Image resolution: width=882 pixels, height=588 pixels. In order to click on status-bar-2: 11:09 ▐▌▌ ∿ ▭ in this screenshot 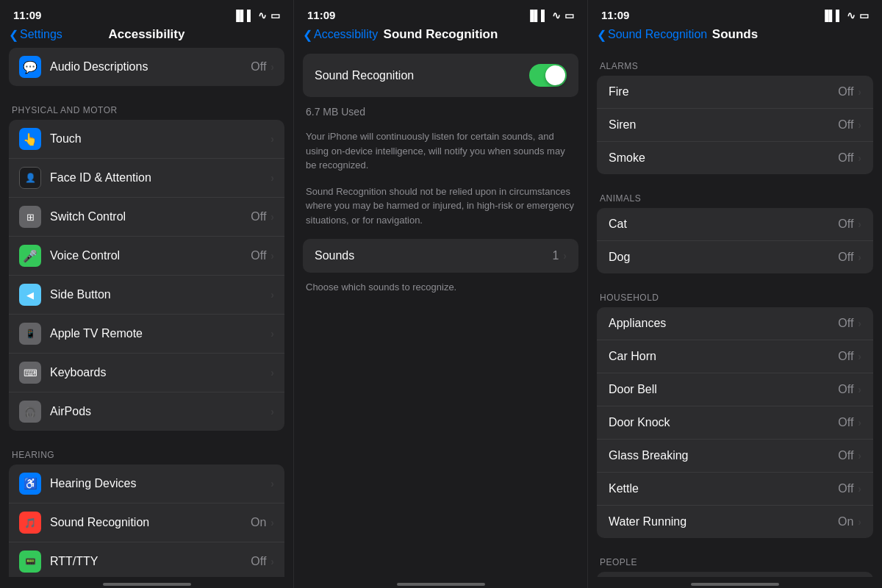, I will do `click(441, 12)`.